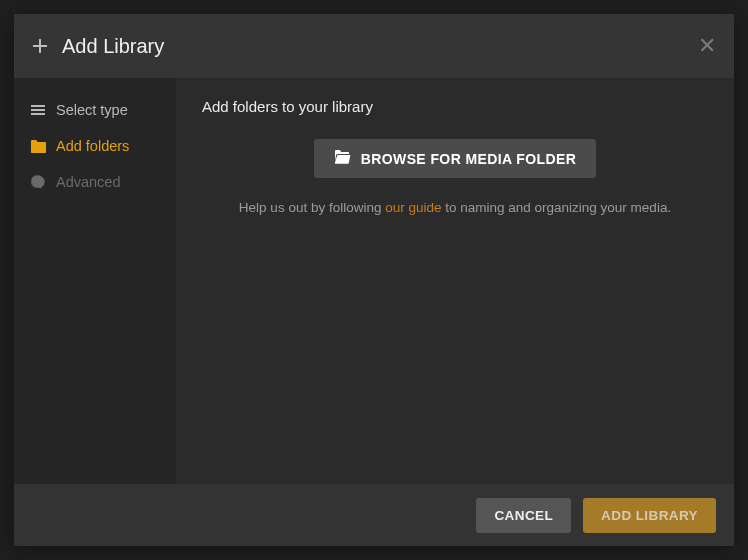  What do you see at coordinates (456, 158) in the screenshot?
I see `browse-media-folder-button: BROWSE FOR MEDIA FOLDER` at bounding box center [456, 158].